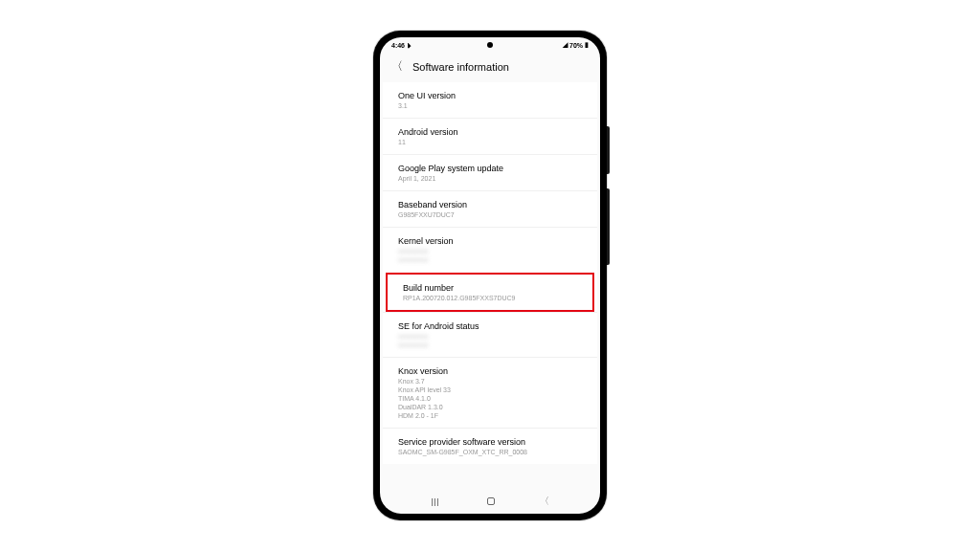  Describe the element at coordinates (490, 288) in the screenshot. I see `item-title: Build number` at that location.